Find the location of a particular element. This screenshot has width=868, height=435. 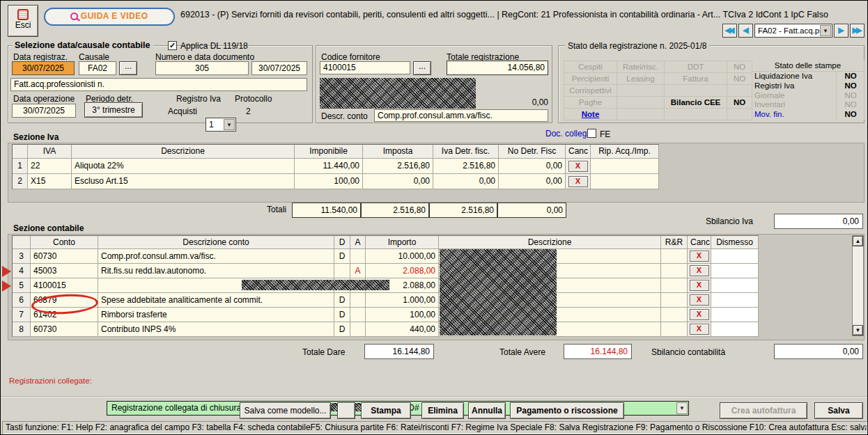

contabile-cell-descrizione-conto: Rimborsi trasferte is located at coordinates (216, 315).